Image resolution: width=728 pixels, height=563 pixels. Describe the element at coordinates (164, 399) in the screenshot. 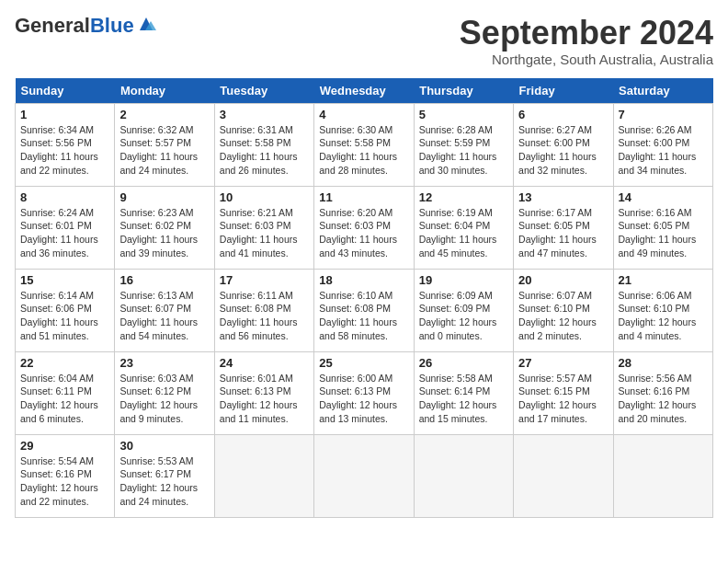

I see `day-info: Sunrise: 6:03 AM Sunset: 6:12 PM Dayligh…` at that location.